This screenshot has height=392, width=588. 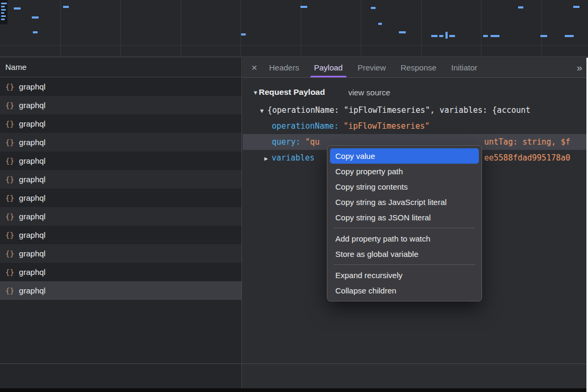 What do you see at coordinates (294, 29) in the screenshot?
I see `network-overview-timeline` at bounding box center [294, 29].